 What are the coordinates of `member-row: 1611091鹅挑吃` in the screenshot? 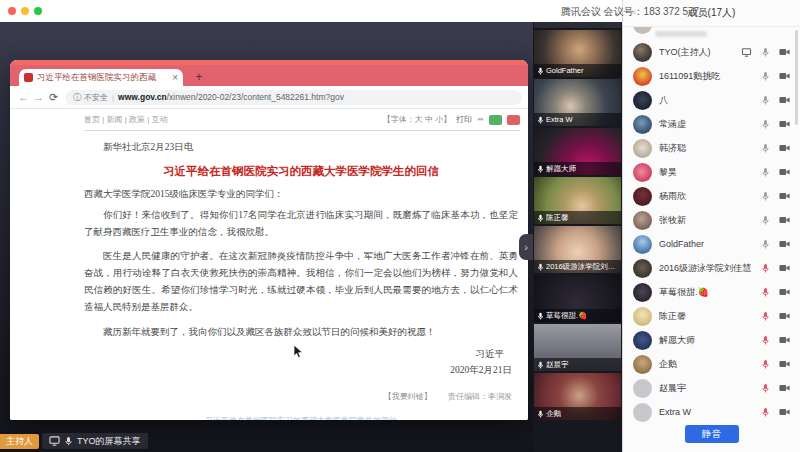 It's located at (712, 76).